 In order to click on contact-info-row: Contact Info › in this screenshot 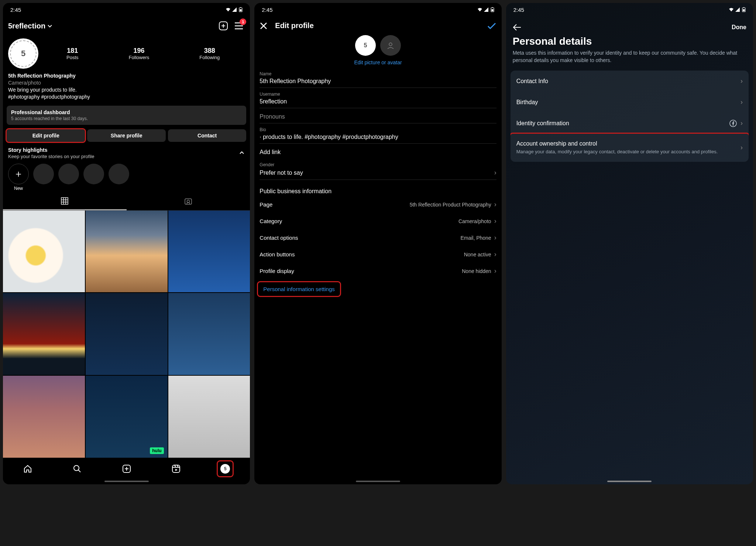, I will do `click(630, 81)`.